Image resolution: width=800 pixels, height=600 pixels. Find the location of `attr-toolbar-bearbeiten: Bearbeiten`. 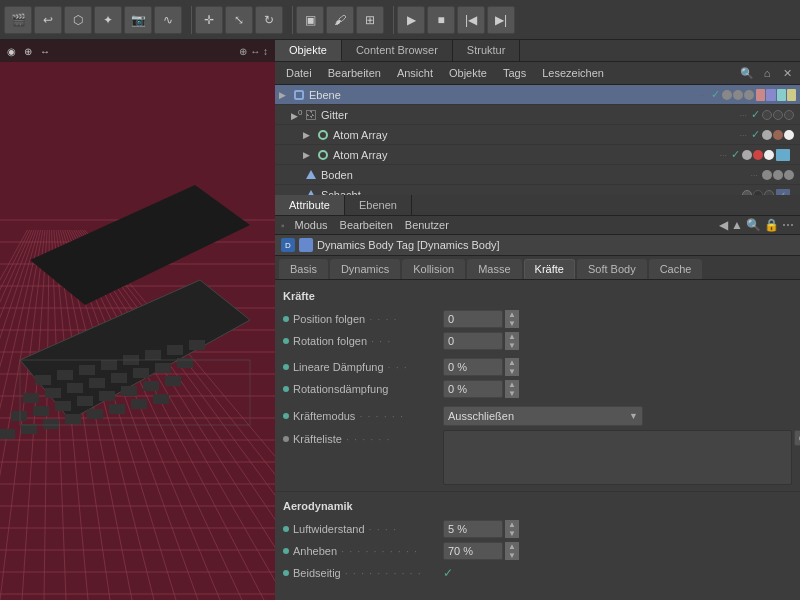

attr-toolbar-bearbeiten: Bearbeiten is located at coordinates (366, 225).